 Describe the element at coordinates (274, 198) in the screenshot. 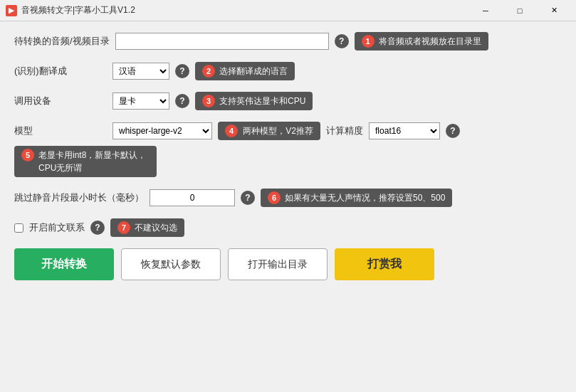

I see `silence-badge: 6` at that location.